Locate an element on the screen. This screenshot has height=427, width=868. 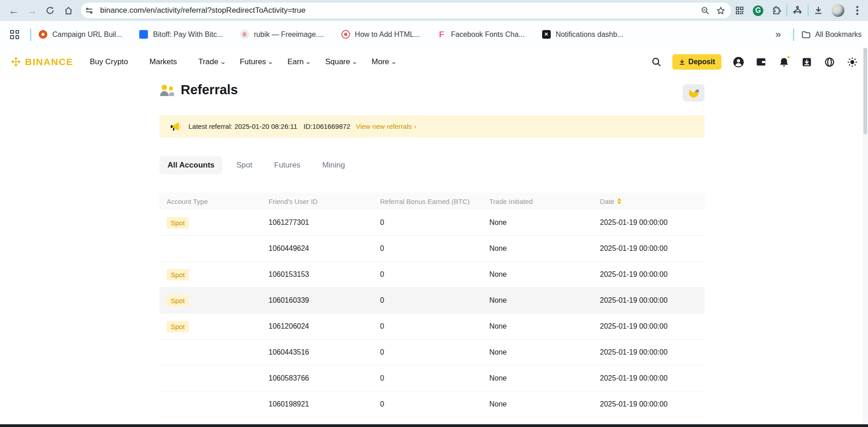
nav-item-label: Markets is located at coordinates (163, 62).